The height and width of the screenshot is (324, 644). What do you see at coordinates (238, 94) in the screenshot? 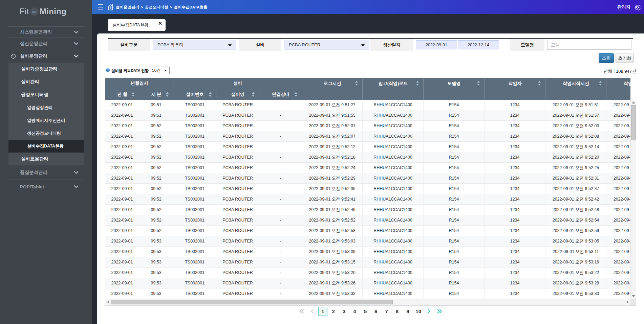
I see `grid-column-header: 설비명` at bounding box center [238, 94].